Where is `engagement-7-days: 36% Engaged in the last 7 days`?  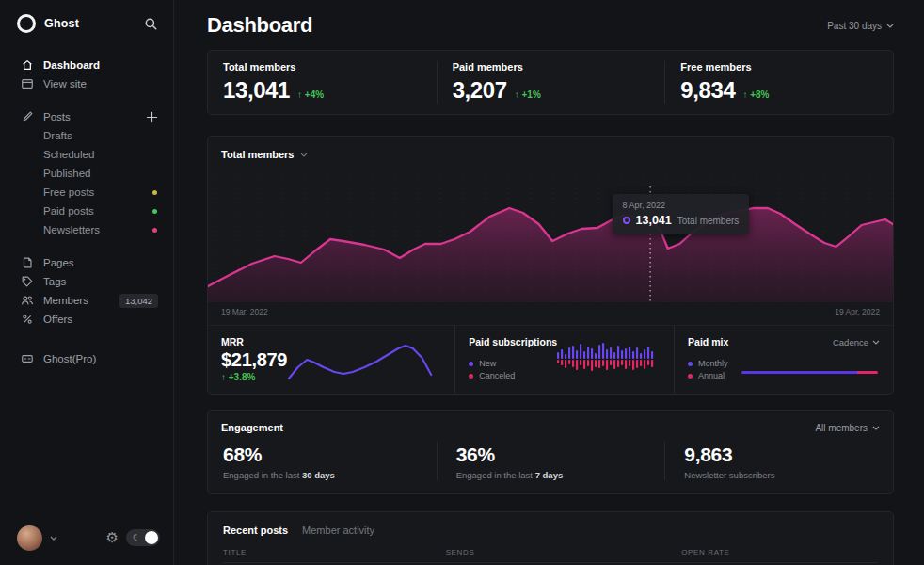 engagement-7-days: 36% Engaged in the last 7 days is located at coordinates (551, 461).